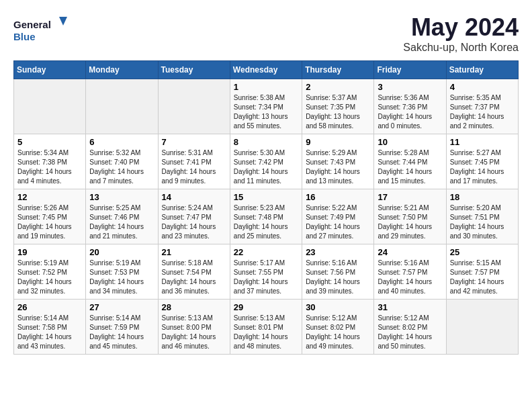 The image size is (532, 411). I want to click on day-number: 17, so click(410, 197).